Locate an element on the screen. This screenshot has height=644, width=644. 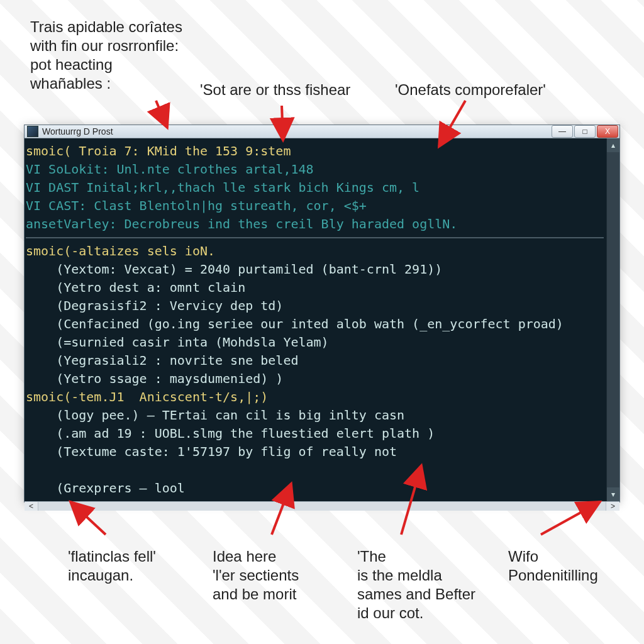
callout-top-right: 'Onefats comporefaler' is located at coordinates (470, 90).